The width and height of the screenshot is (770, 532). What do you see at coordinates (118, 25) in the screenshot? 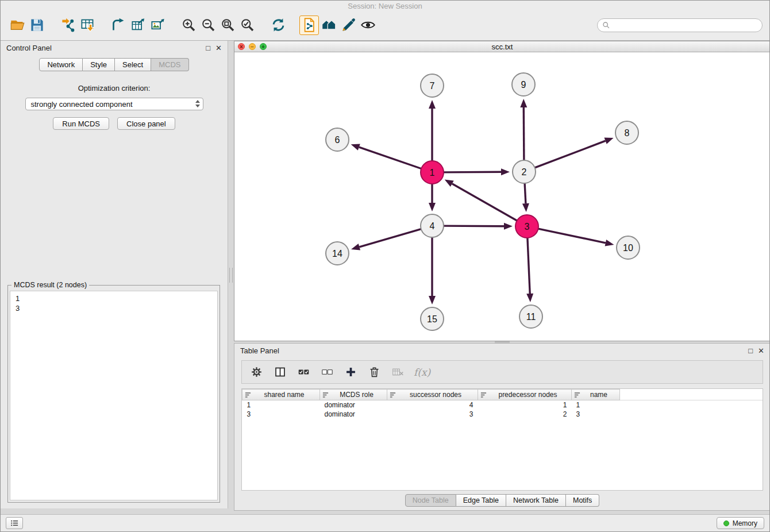
I see `export-network-button` at bounding box center [118, 25].